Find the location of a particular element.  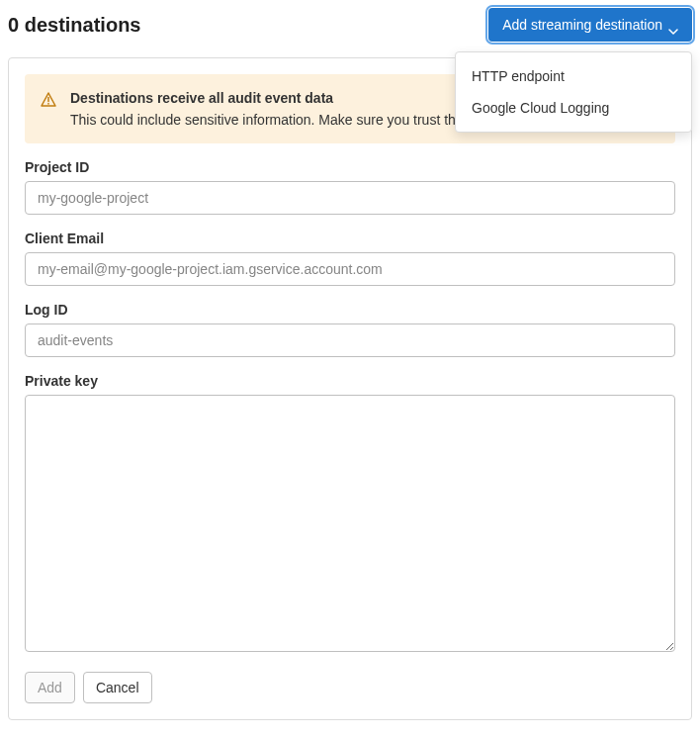

chevron-down-icon is located at coordinates (673, 25).